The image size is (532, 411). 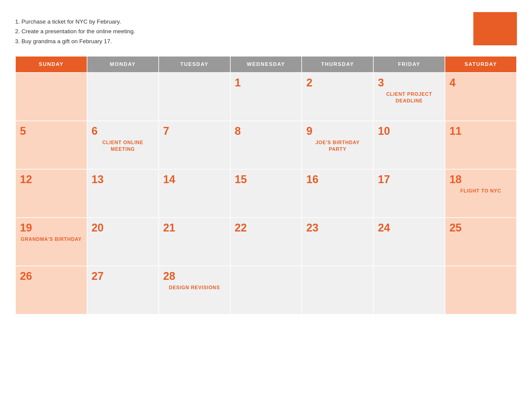 I want to click on weekday-header: MONDAY, so click(x=123, y=64).